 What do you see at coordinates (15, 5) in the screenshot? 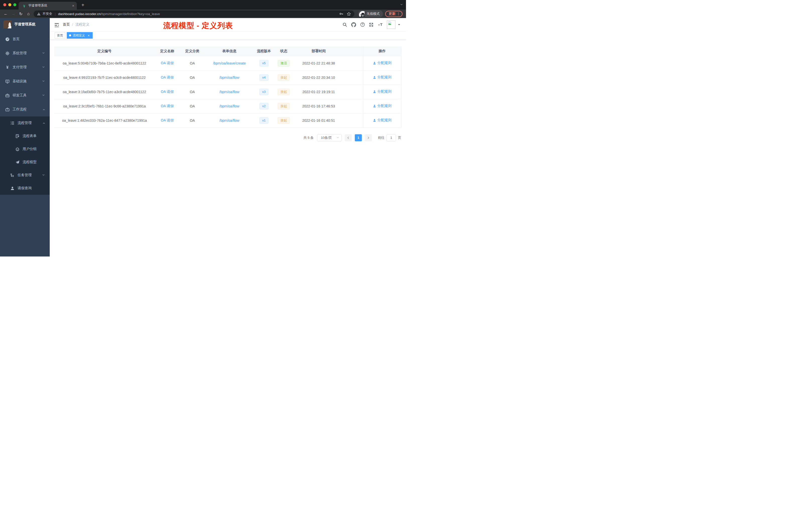
I see `window-zoom-button` at bounding box center [15, 5].